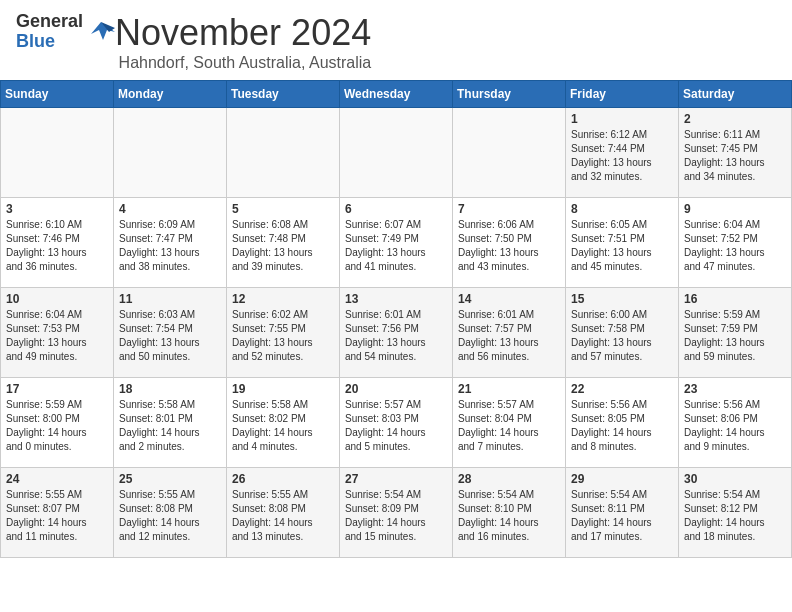 The height and width of the screenshot is (612, 792). What do you see at coordinates (58, 243) in the screenshot?
I see `calendar-cell: 3Sunrise: 6:10 AM Sunset: 7:46 PM Daylig…` at bounding box center [58, 243].